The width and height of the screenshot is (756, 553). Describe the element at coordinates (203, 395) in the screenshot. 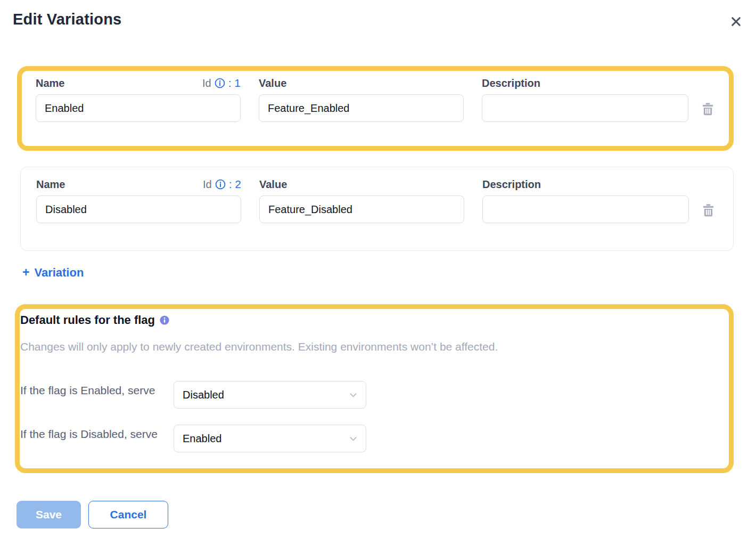

I see `selected-value: Disabled` at that location.